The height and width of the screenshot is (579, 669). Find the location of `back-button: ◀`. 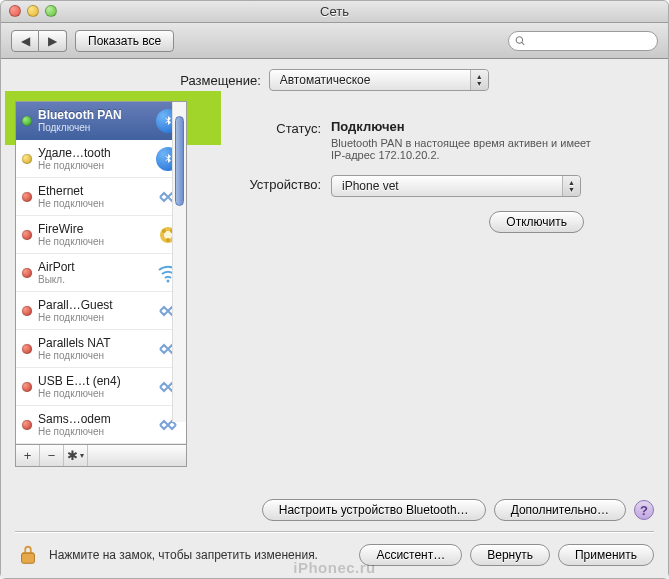

back-button: ◀ is located at coordinates (25, 41).